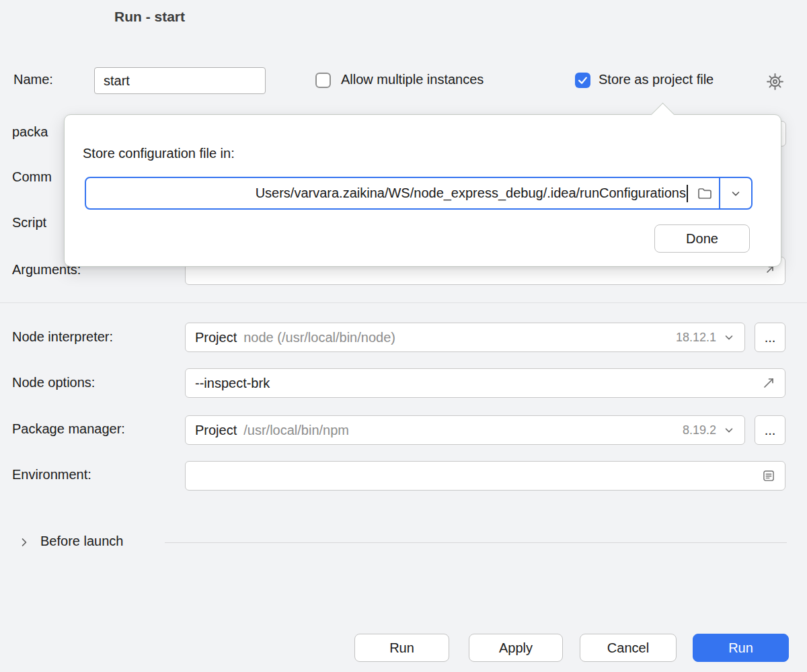  I want to click on config-path-value: Users/varvara.zaikina/WS/node_express_de…, so click(471, 194).